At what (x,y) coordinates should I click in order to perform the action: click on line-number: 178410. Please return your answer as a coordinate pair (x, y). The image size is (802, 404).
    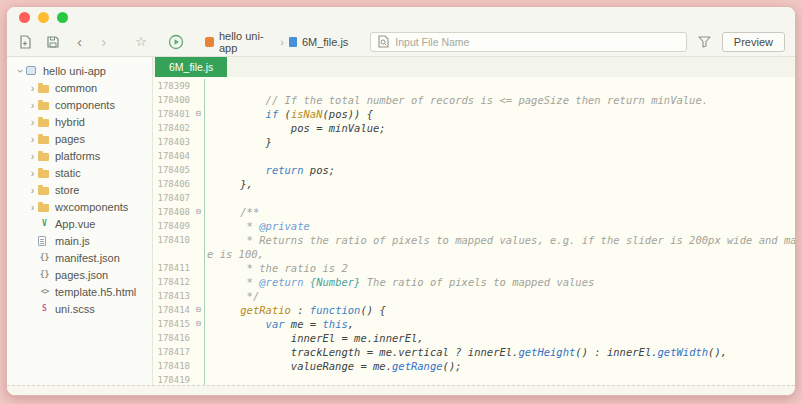
    Looking at the image, I should click on (173, 240).